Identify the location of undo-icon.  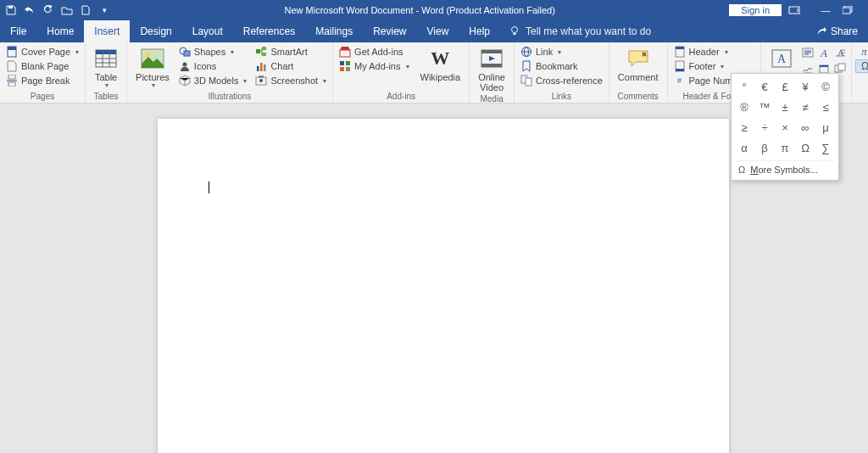
(30, 10).